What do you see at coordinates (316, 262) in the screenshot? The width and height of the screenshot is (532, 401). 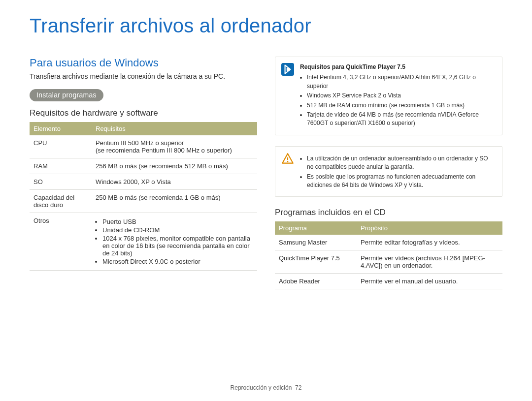 I see `prog-label-qt: QuickTime Player 7.5` at bounding box center [316, 262].